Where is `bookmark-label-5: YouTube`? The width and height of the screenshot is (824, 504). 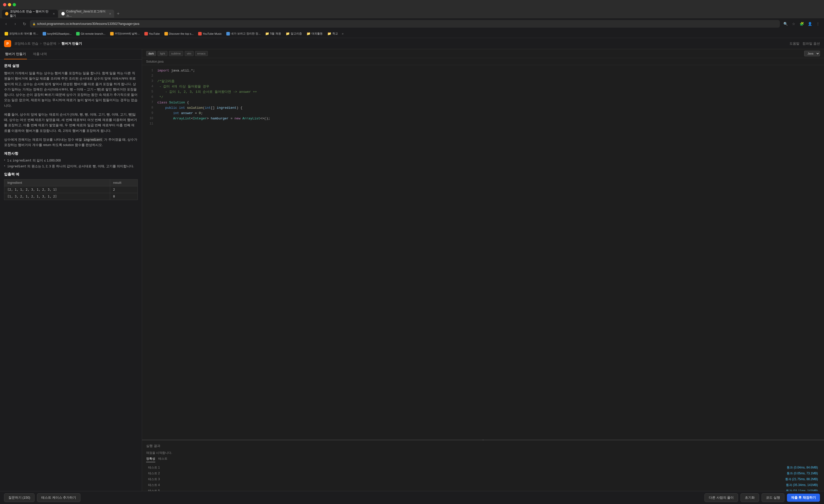
bookmark-label-5: YouTube is located at coordinates (154, 33).